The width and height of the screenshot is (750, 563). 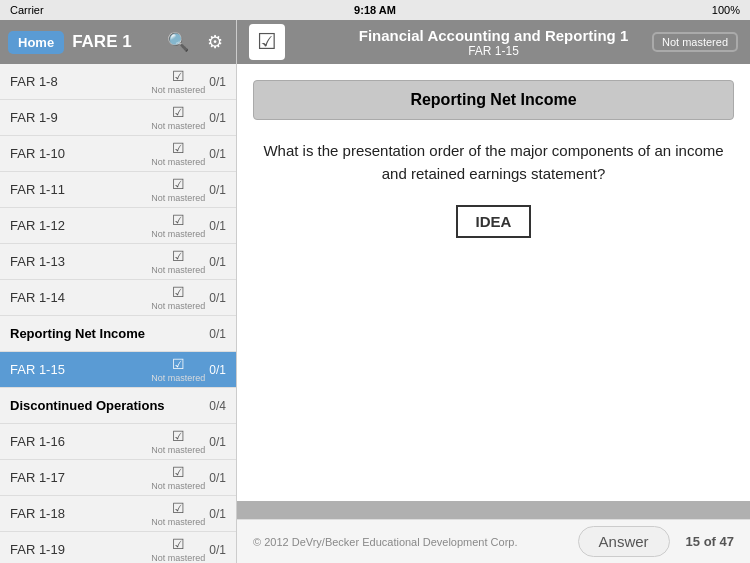 I want to click on idea-button: IDEA, so click(x=494, y=222).